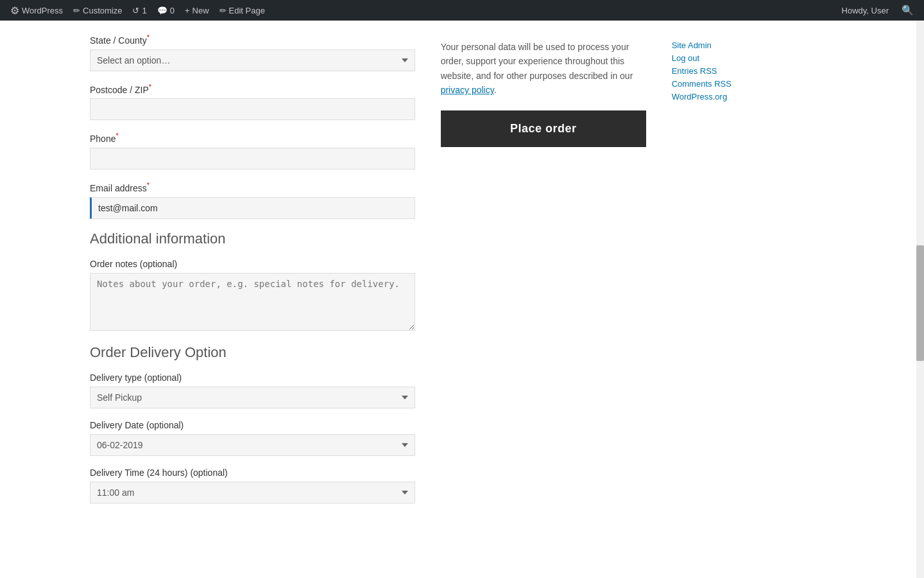 This screenshot has height=578, width=924. I want to click on wordpress-org-link: WordPress.org, so click(699, 96).